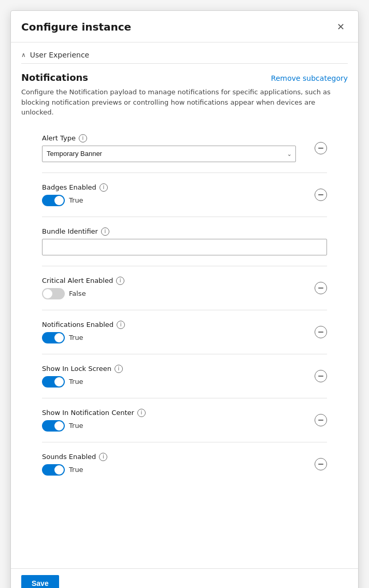 This screenshot has height=588, width=369. Describe the element at coordinates (55, 78) in the screenshot. I see `subcategory-title: Notifications` at that location.